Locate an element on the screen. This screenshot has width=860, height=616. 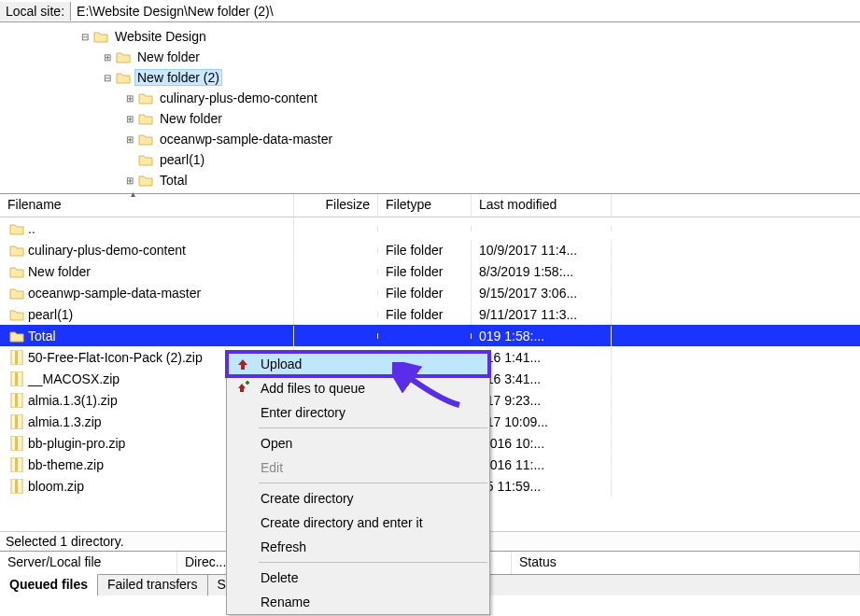
context-menu-label: Open is located at coordinates (276, 443).